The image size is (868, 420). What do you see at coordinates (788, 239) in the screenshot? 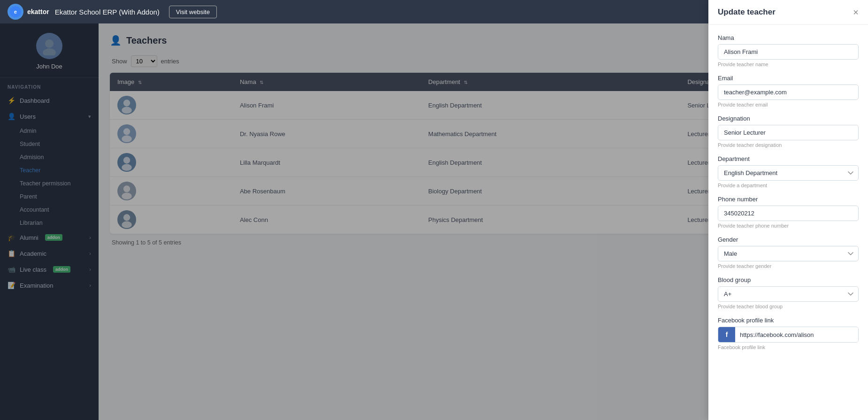
I see `gender-label: Gender` at bounding box center [788, 239].